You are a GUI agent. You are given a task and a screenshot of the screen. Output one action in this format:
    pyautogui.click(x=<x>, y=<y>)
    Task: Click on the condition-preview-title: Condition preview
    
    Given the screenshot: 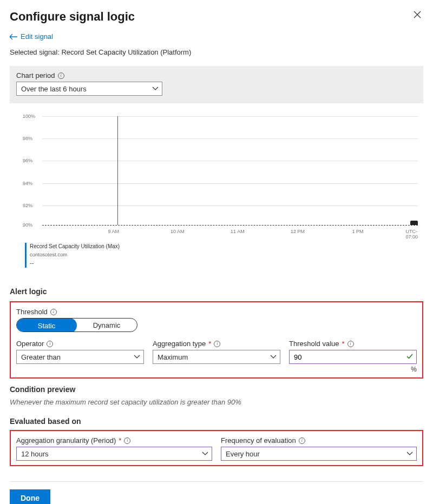 What is the action you would take?
    pyautogui.click(x=216, y=389)
    